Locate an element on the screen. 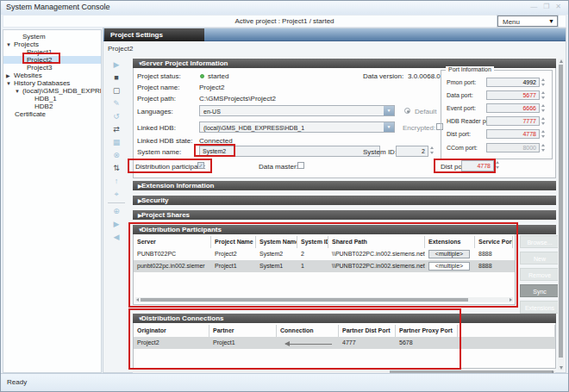  add-icon: ⊕ is located at coordinates (116, 212).